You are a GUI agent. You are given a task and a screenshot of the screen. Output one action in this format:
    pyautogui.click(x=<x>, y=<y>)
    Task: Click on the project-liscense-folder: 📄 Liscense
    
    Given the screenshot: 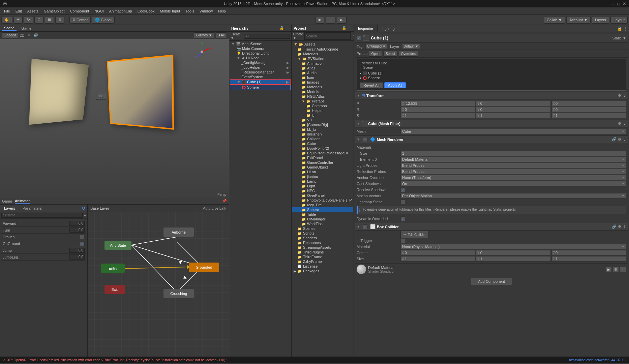 What is the action you would take?
    pyautogui.click(x=323, y=266)
    